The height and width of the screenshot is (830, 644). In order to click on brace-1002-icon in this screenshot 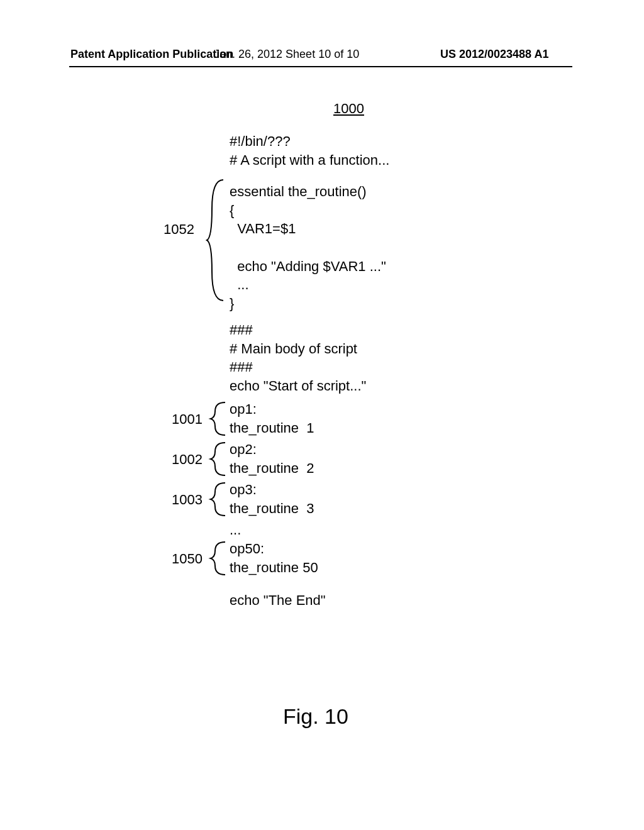, I will do `click(218, 459)`.